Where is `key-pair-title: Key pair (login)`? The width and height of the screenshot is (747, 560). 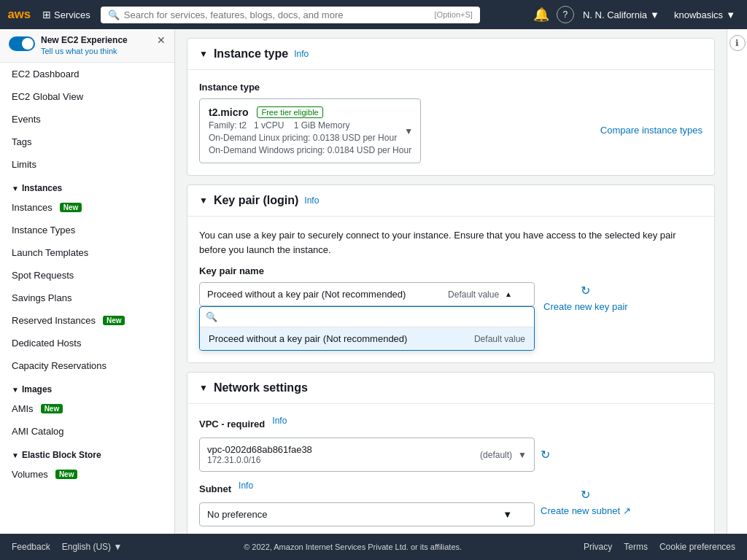
key-pair-title: Key pair (login) is located at coordinates (256, 201).